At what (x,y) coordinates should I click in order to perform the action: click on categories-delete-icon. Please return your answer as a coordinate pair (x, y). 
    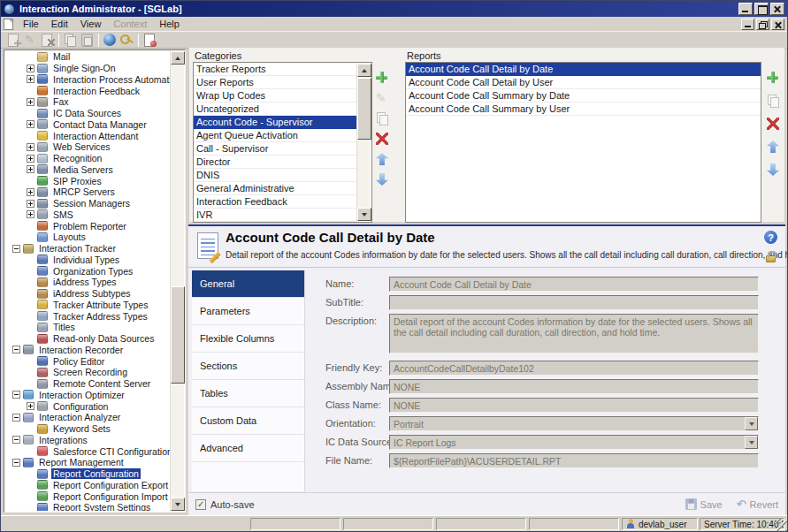
    Looking at the image, I should click on (382, 139).